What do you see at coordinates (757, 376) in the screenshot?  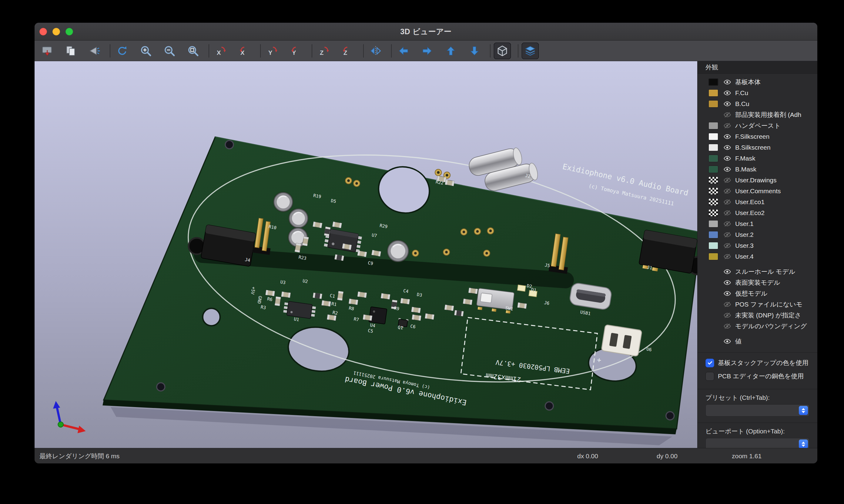 I see `use-pcb-editor-copper-colors-checkbox: PCB エディターの銅色を使用` at bounding box center [757, 376].